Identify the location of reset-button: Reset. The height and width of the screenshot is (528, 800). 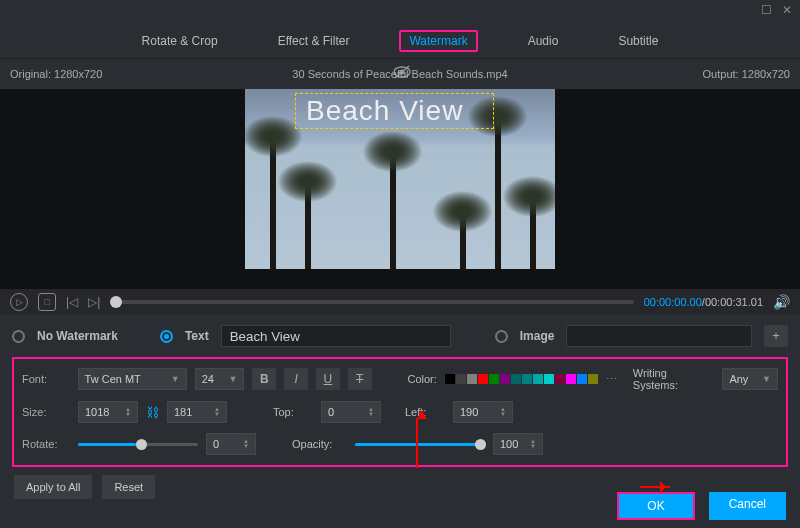
(128, 487).